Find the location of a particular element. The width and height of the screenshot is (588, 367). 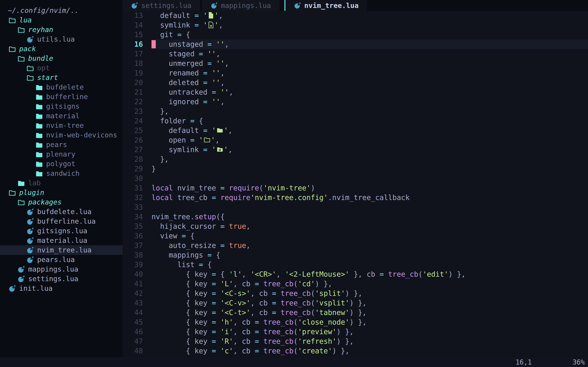

code-line-23: 23 }, is located at coordinates (355, 111).